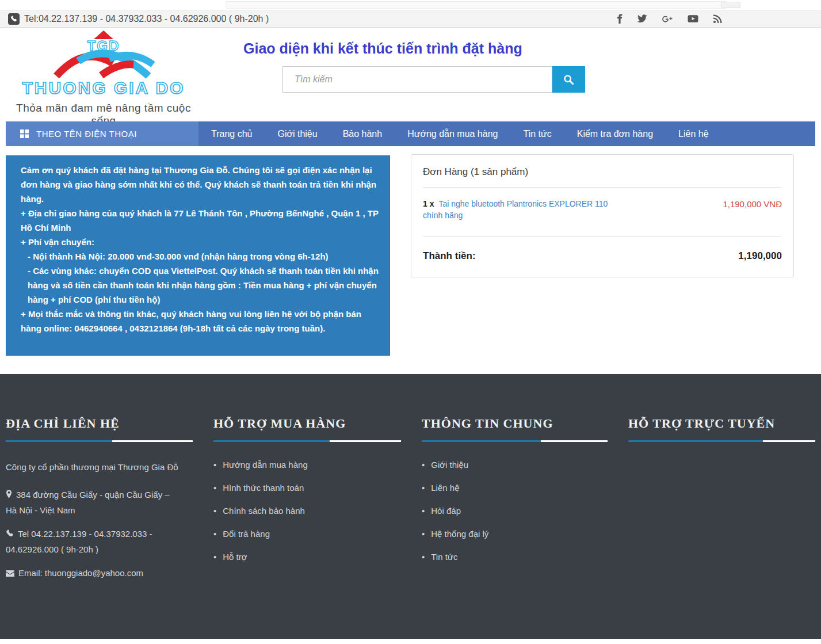  I want to click on twitter-icon, so click(642, 18).